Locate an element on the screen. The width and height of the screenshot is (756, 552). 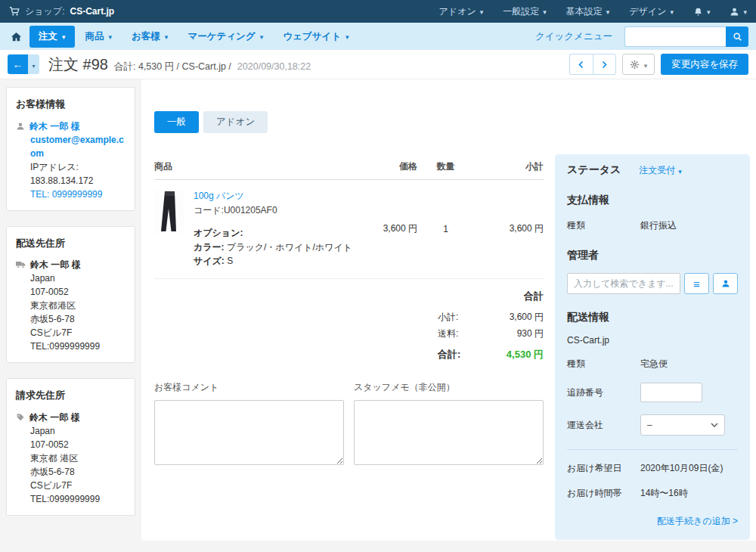
status-dropdown: 注文受付 is located at coordinates (661, 171).